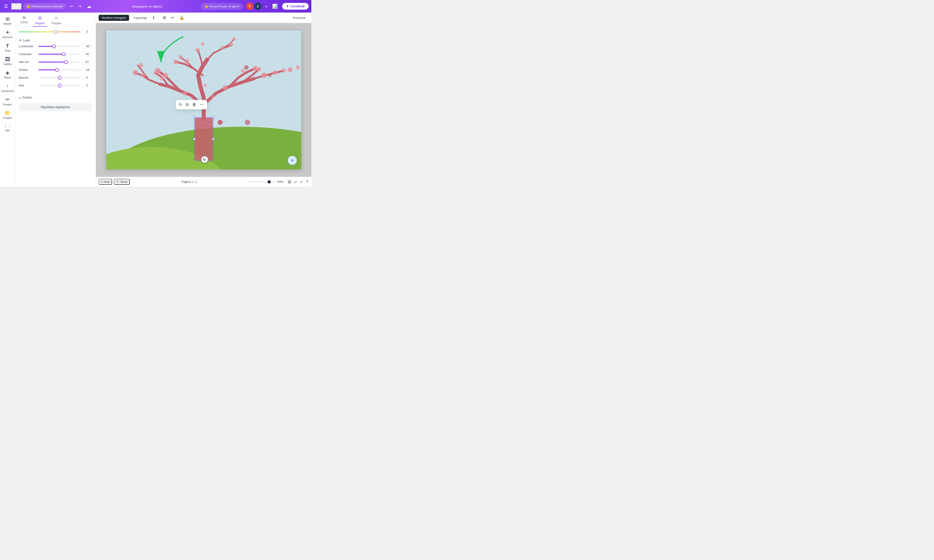 The width and height of the screenshot is (934, 560). What do you see at coordinates (262, 182) in the screenshot?
I see `zoom-slider-track` at bounding box center [262, 182].